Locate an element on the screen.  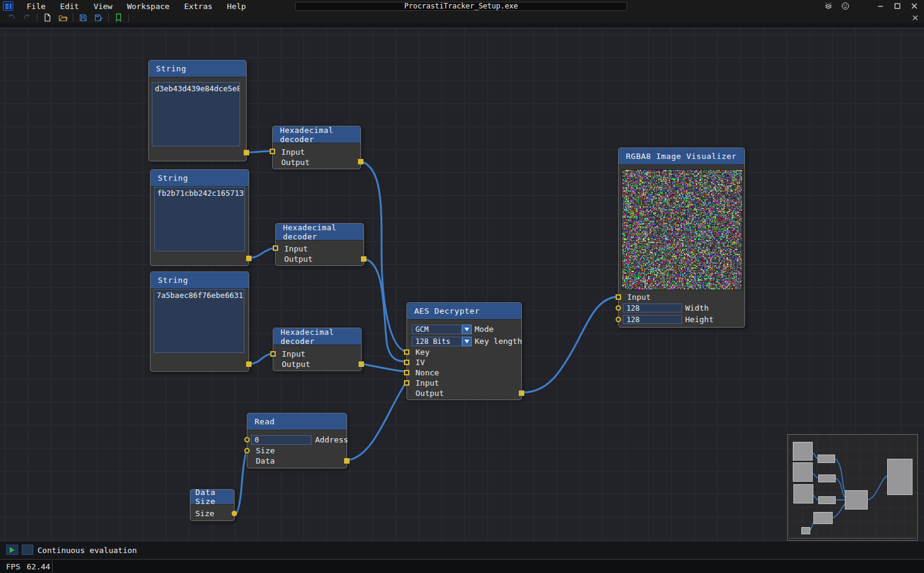
image-input-port is located at coordinates (618, 297).